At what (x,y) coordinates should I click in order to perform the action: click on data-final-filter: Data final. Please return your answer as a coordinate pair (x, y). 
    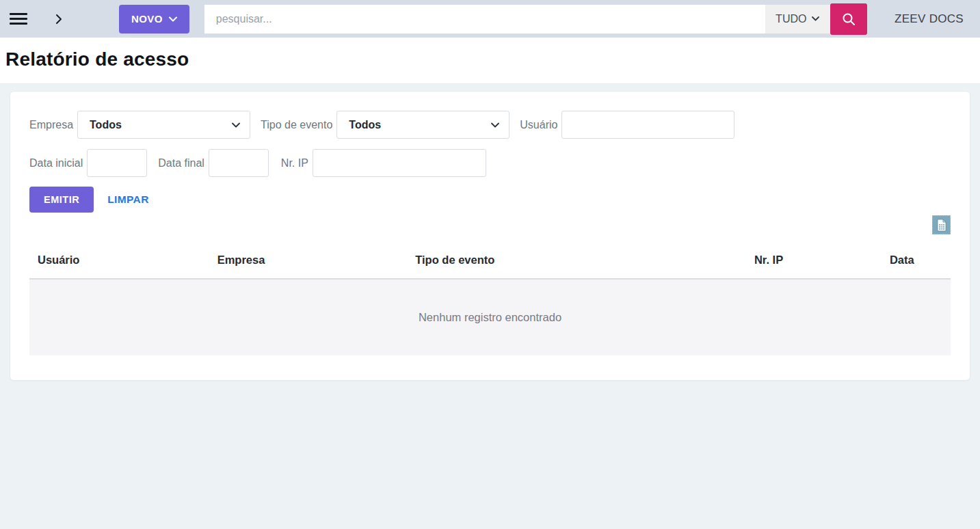
    Looking at the image, I should click on (213, 163).